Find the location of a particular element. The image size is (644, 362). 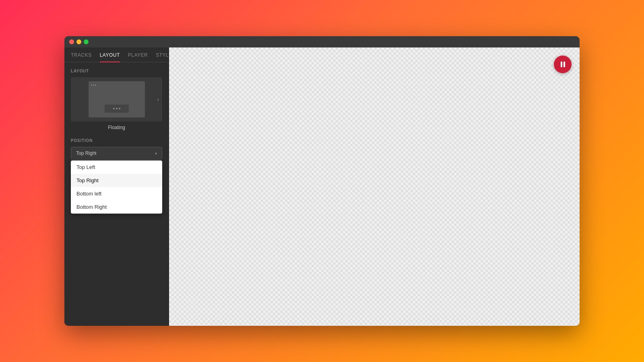

preview-topbar is located at coordinates (93, 85).